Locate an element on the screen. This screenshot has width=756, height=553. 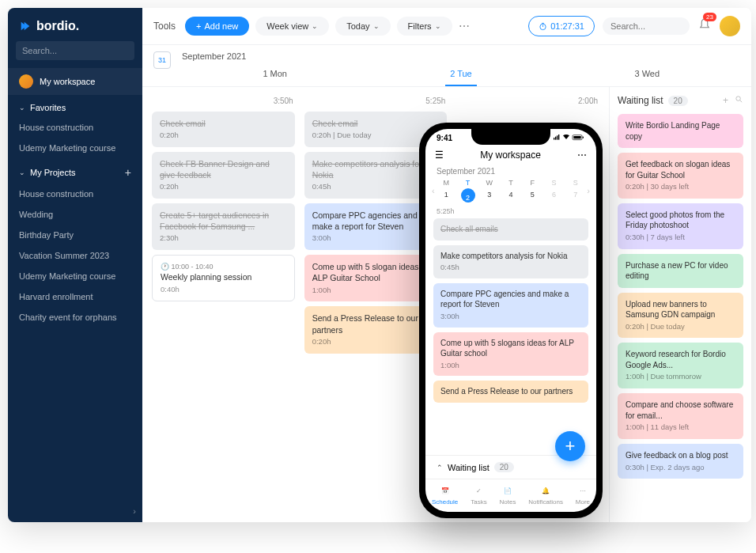
phone-task-card: Come up with 5 slogans ideas for ALP Gui… is located at coordinates (511, 354).